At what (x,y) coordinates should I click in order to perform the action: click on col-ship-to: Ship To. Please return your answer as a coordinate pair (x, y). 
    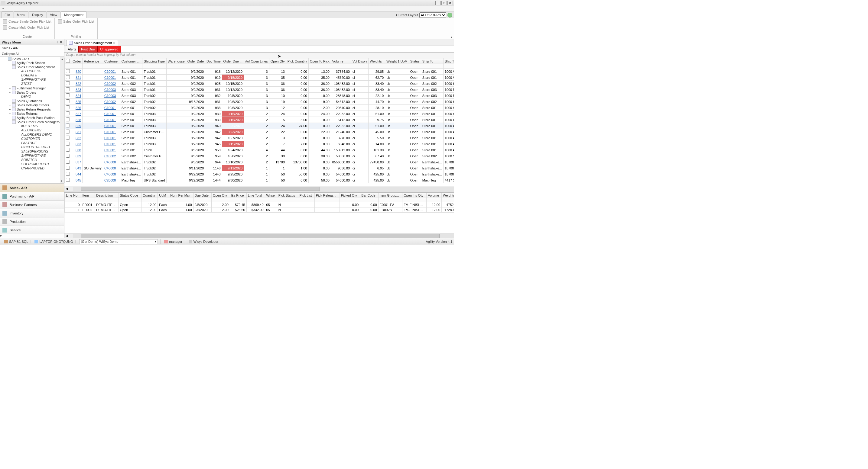
    Looking at the image, I should click on (432, 61).